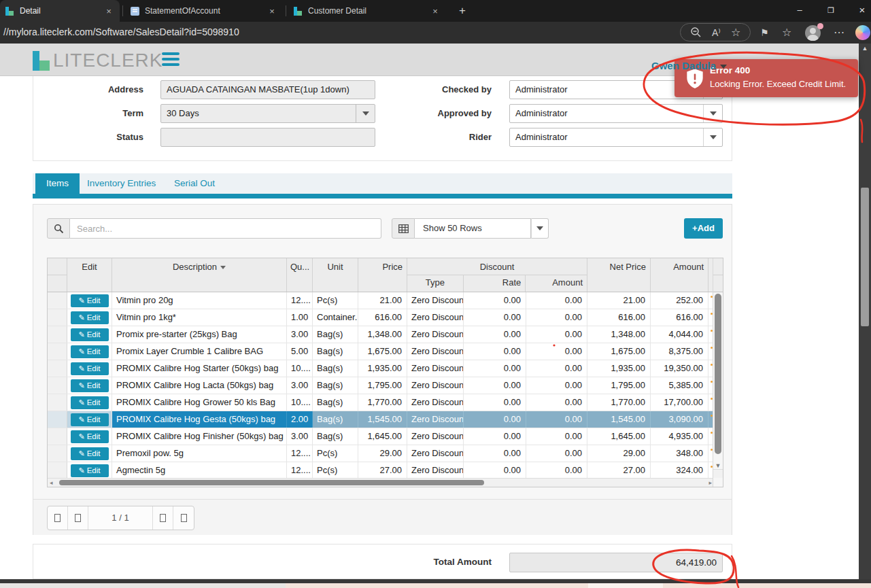 This screenshot has width=871, height=588. I want to click on cell-description: PROMIX Calibre Hog Starter (50kgs) bag, so click(200, 368).